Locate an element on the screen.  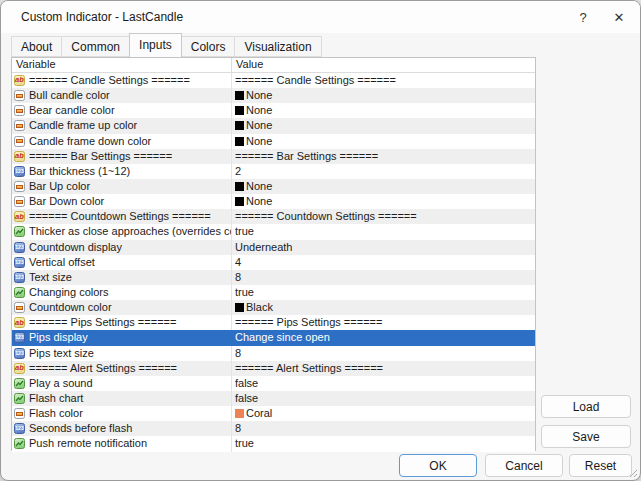
variable-cell: ab====== Alert Settings ====== is located at coordinates (122, 368).